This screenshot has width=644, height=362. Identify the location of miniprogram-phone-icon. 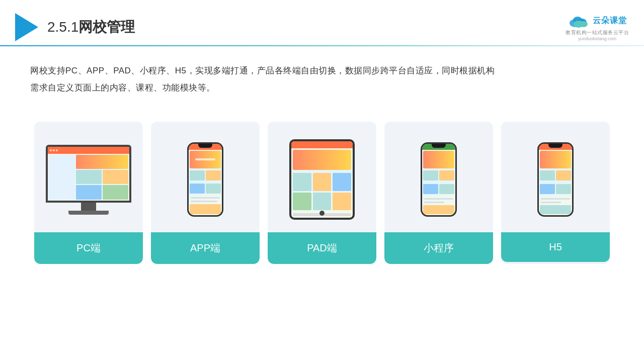
(439, 179).